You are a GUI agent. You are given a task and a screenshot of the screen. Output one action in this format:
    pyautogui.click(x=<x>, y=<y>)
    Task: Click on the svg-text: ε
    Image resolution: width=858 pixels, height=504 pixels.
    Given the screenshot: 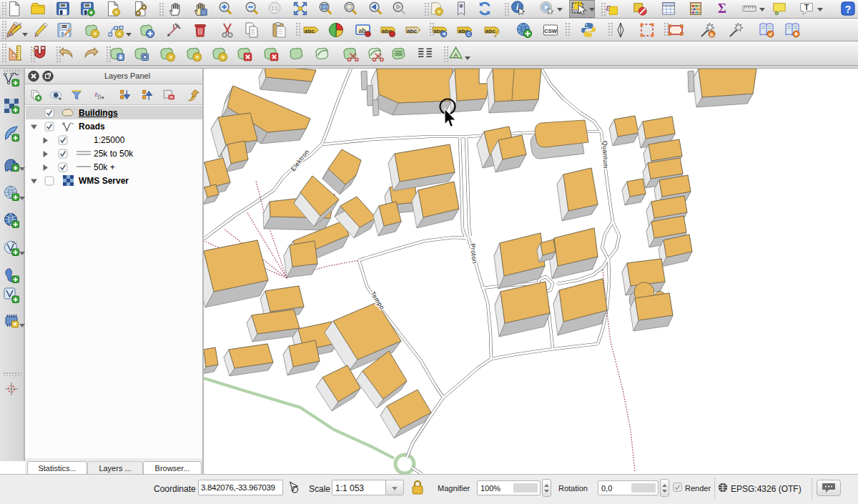 What is the action you would take?
    pyautogui.click(x=608, y=7)
    